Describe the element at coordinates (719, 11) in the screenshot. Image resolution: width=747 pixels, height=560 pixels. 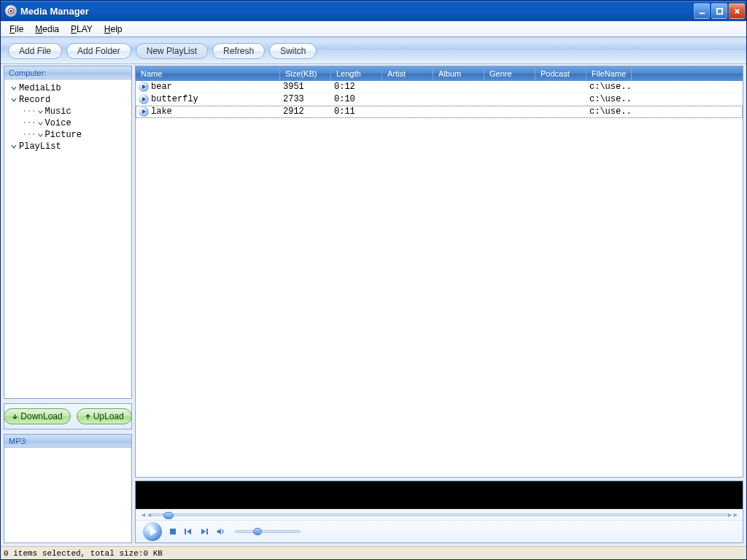
I see `maximize-button` at that location.